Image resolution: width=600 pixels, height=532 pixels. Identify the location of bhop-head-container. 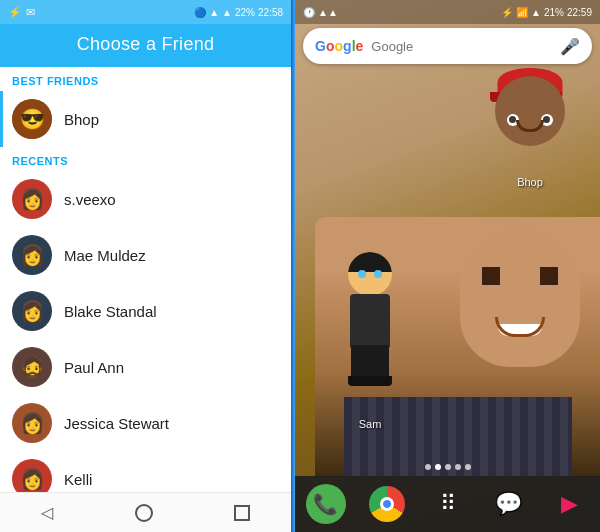
(530, 105).